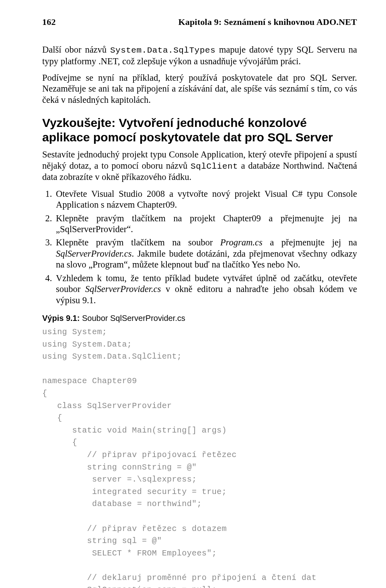  I want to click on page-number: 162, so click(49, 22).